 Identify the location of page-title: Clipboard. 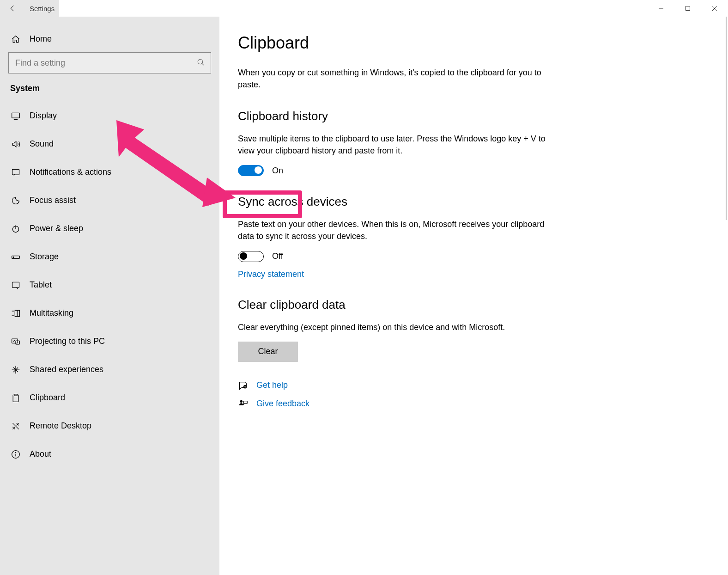
(467, 43).